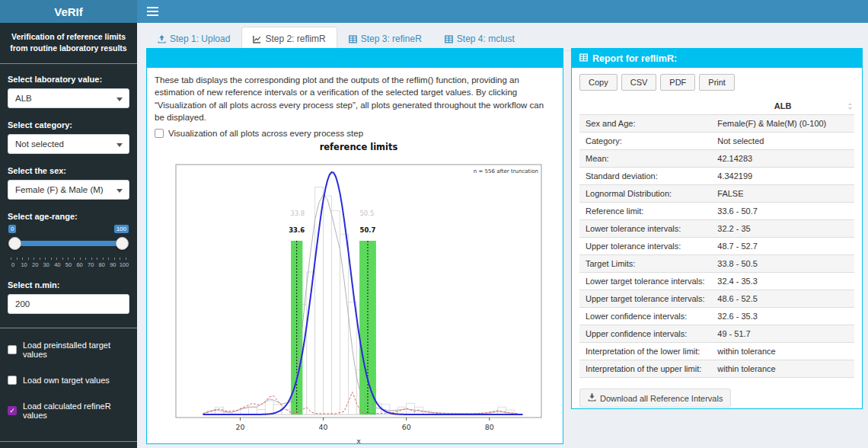 The image size is (868, 448). I want to click on slider-scale-label: 70, so click(91, 265).